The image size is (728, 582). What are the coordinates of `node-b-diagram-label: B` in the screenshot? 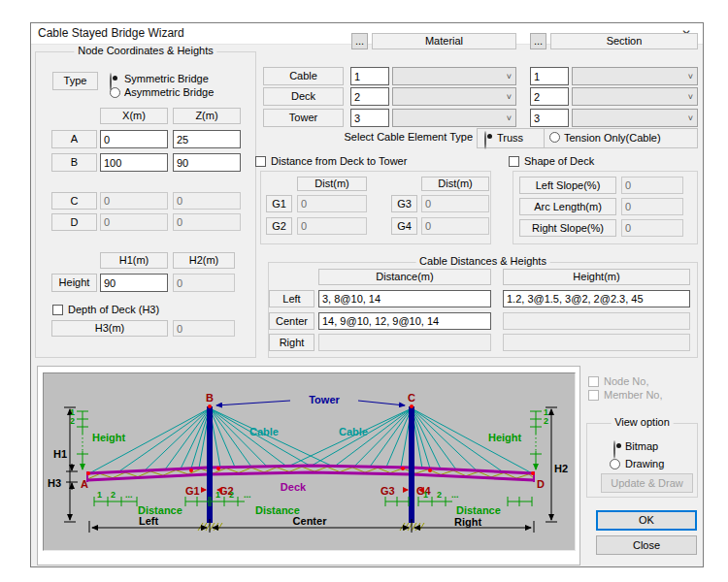 It's located at (210, 398).